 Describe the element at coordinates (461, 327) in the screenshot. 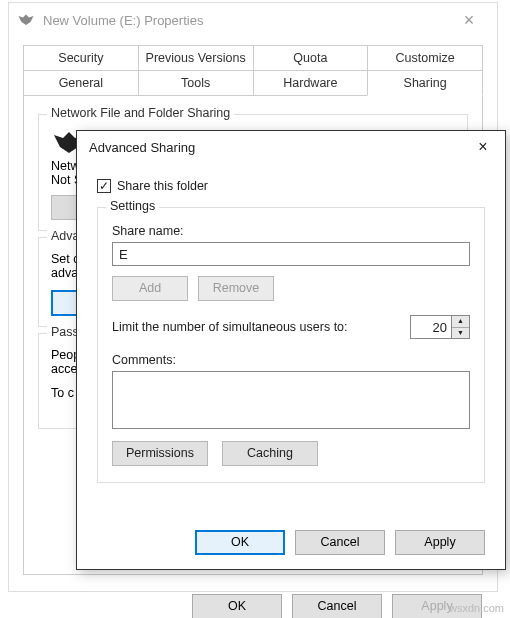

I see `spinner-buttons: ▲ ▼` at that location.